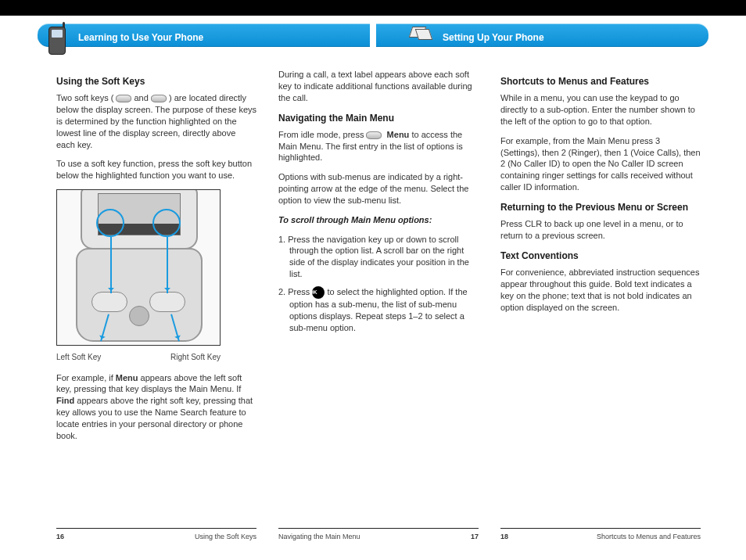  I want to click on page-number: 16, so click(60, 537).